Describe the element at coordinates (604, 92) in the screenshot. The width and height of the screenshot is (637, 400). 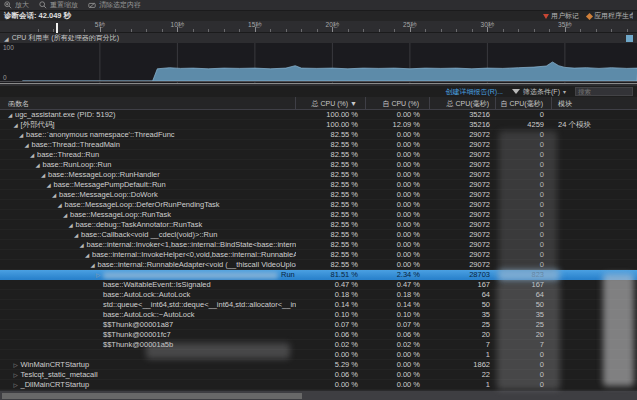
I see `search-input` at that location.